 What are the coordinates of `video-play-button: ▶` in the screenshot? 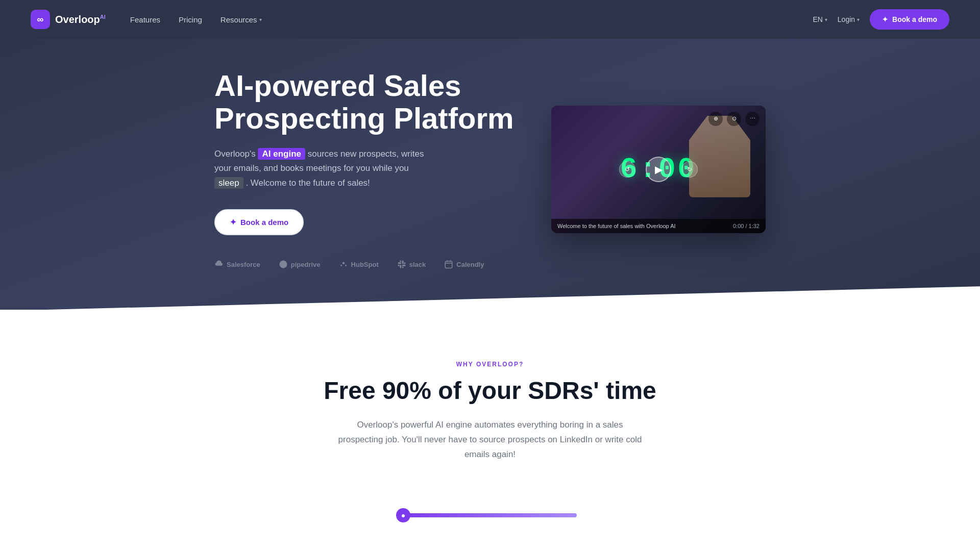 It's located at (658, 169).